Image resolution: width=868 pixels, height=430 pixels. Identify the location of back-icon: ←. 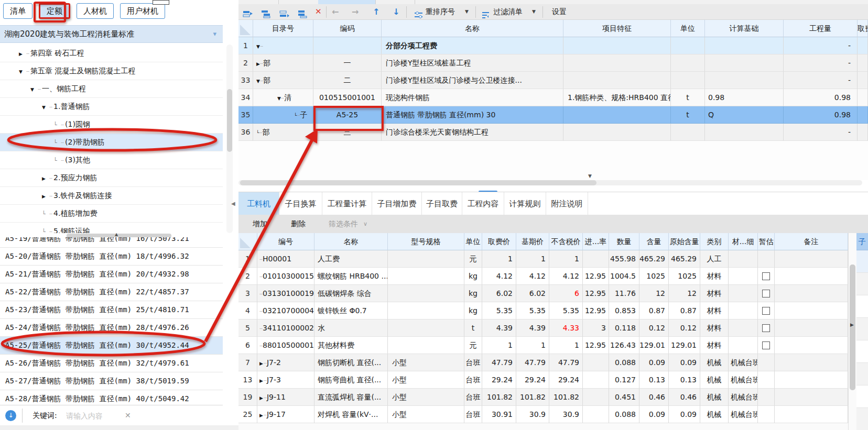
(335, 12).